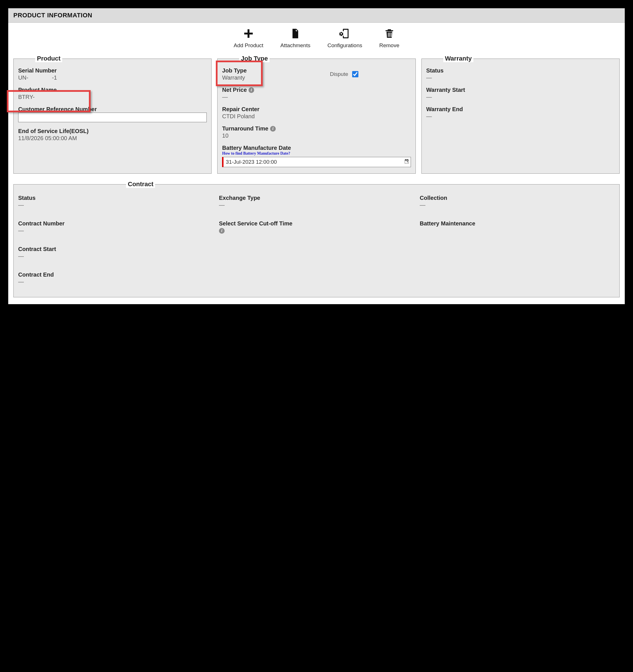 The width and height of the screenshot is (633, 672). Describe the element at coordinates (521, 78) in the screenshot. I see `warranty-status-value: —` at that location.